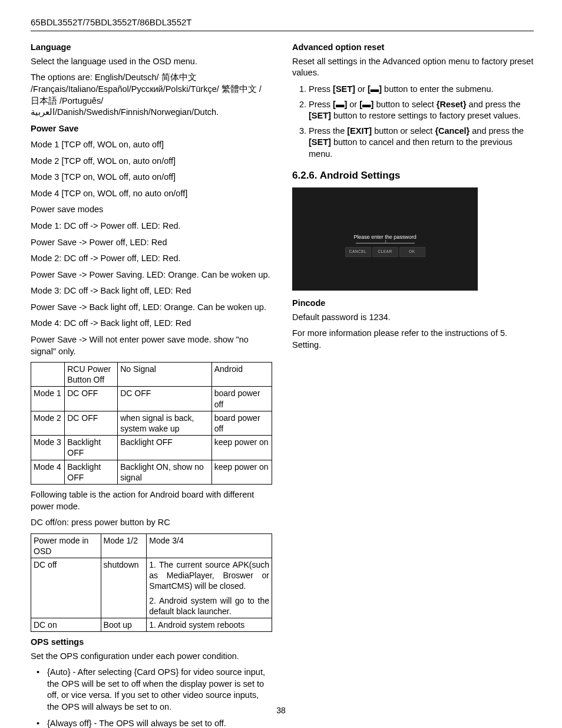  Describe the element at coordinates (66, 546) in the screenshot. I see `cell: Power mode in OSD` at that location.